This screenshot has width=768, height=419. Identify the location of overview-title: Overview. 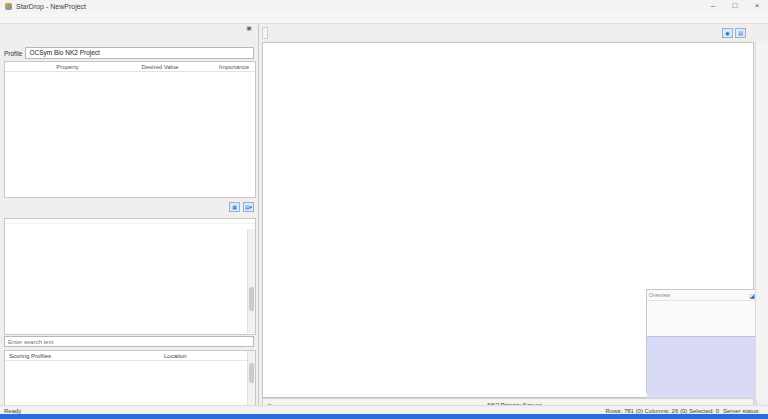
(660, 295).